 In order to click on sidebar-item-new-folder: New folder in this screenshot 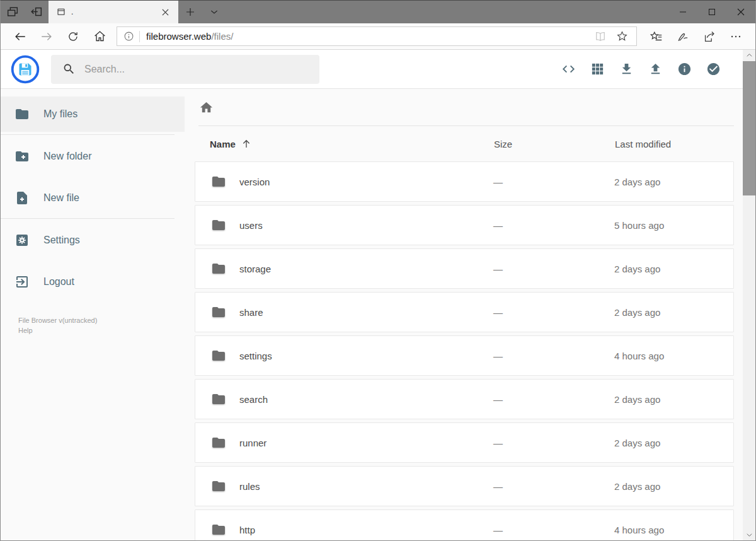, I will do `click(93, 156)`.